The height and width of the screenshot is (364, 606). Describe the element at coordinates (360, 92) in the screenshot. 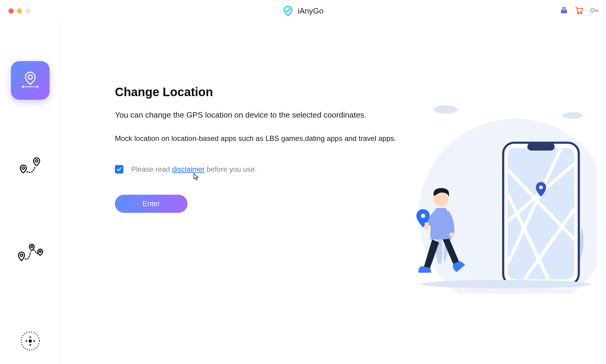

I see `page-title: Change Location` at that location.